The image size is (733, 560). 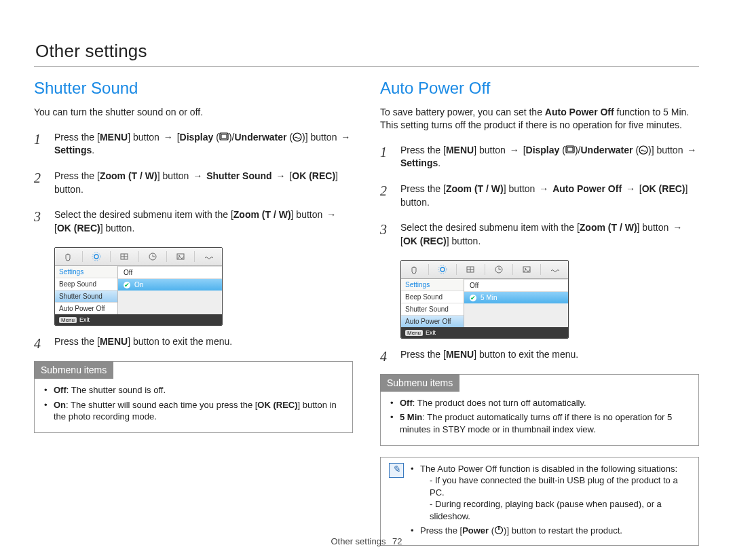 What do you see at coordinates (170, 284) in the screenshot?
I see `mock-option: On` at bounding box center [170, 284].